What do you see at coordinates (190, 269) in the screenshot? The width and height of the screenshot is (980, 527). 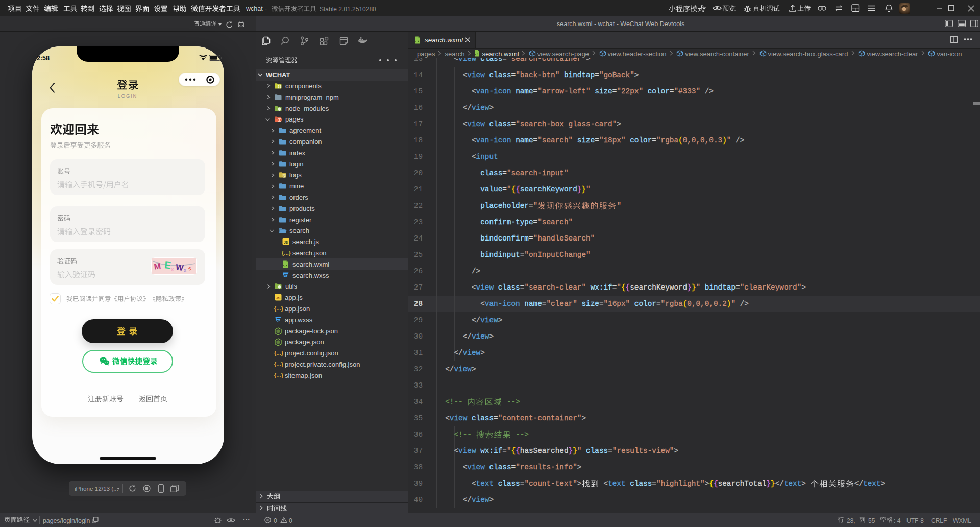 I see `svg-text: s` at bounding box center [190, 269].